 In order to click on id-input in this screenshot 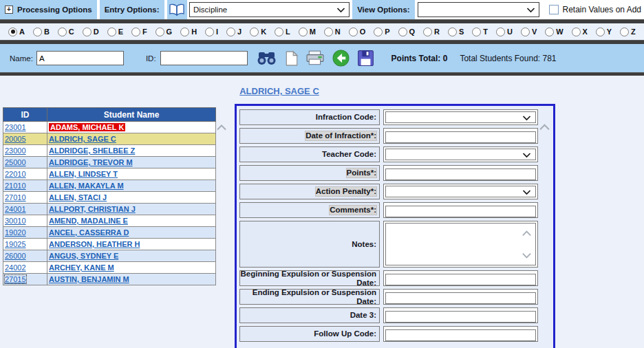, I will do `click(204, 58)`.